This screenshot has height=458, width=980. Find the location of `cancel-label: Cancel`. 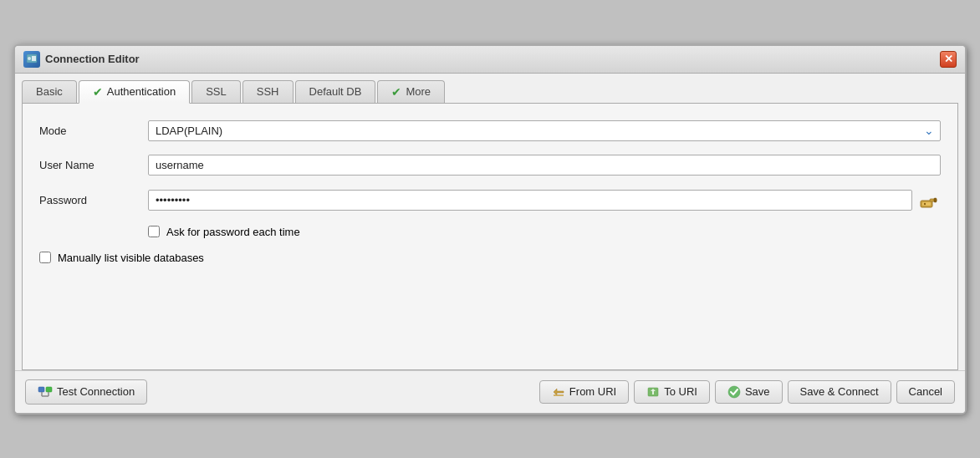

cancel-label: Cancel is located at coordinates (926, 391).